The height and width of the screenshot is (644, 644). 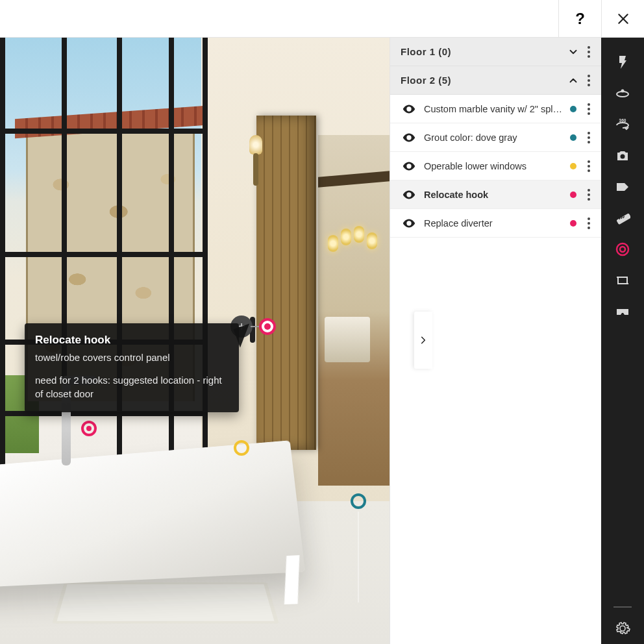 What do you see at coordinates (623, 312) in the screenshot?
I see `vr-icon` at bounding box center [623, 312].